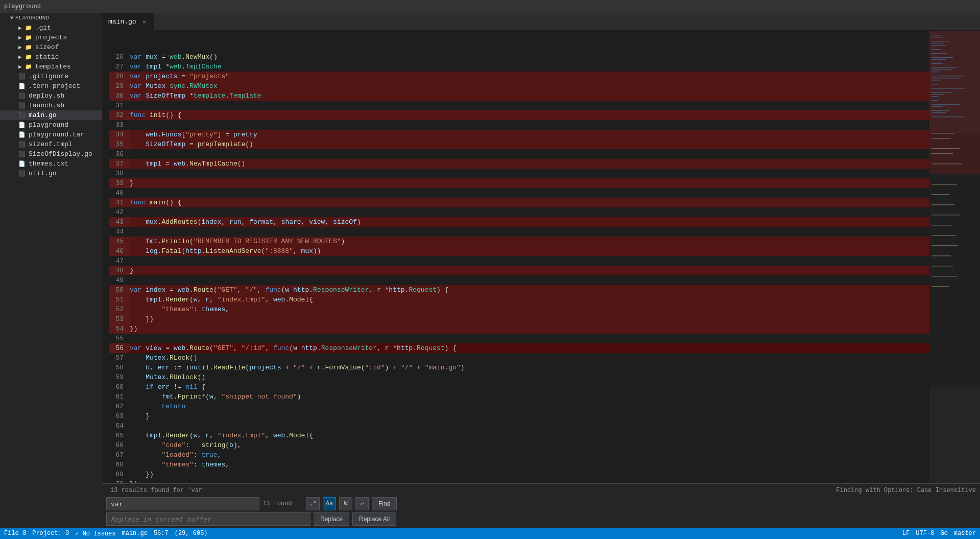 The width and height of the screenshot is (980, 539). I want to click on line-num-33: 33, so click(119, 125).